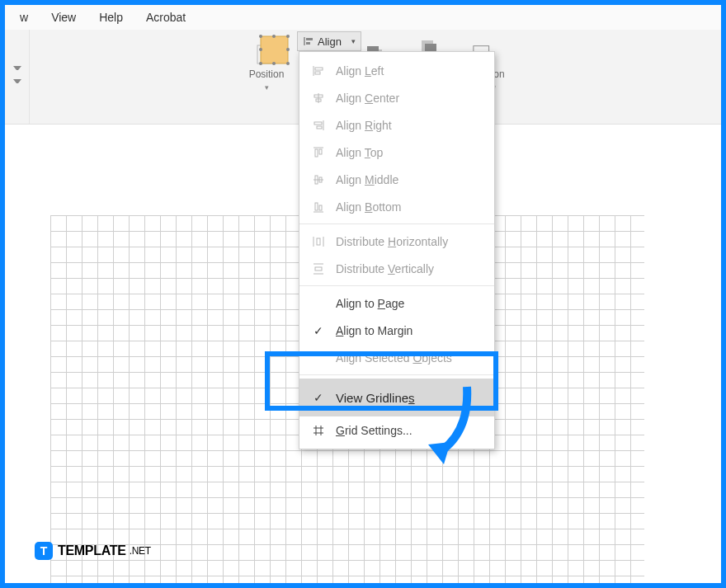 This screenshot has height=588, width=726. I want to click on distribute-v-icon, so click(318, 269).